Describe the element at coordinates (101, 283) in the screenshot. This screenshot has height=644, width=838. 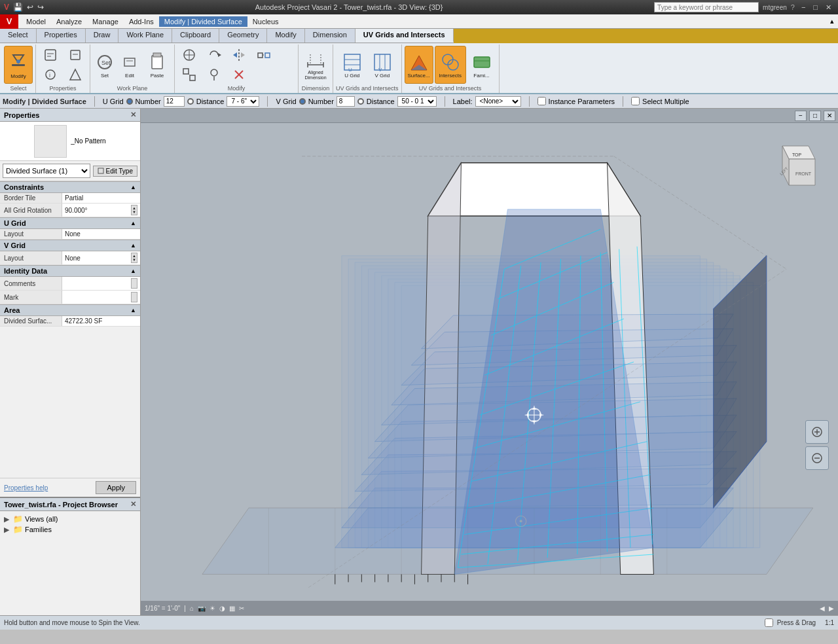
I see `comments-value` at that location.